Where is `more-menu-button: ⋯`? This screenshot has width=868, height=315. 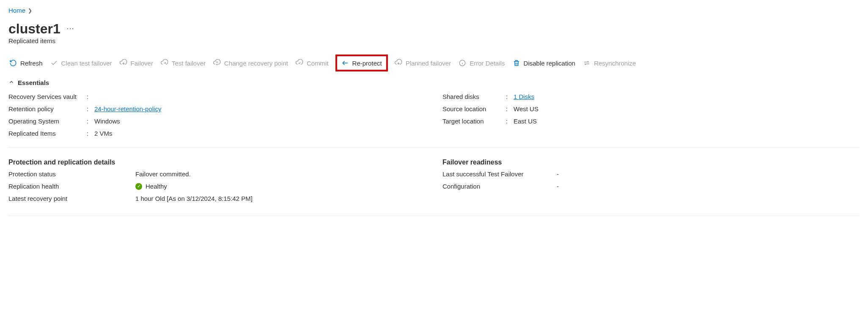
more-menu-button: ⋯ is located at coordinates (71, 28).